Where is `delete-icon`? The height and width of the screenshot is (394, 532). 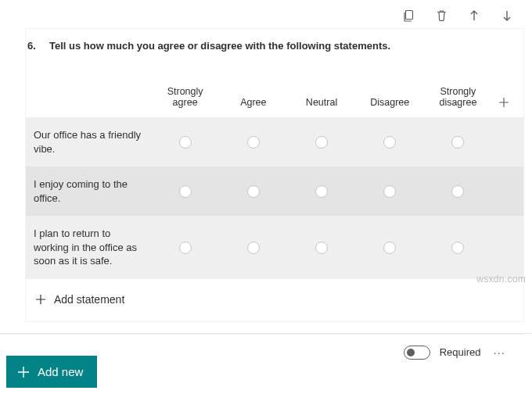 delete-icon is located at coordinates (441, 16).